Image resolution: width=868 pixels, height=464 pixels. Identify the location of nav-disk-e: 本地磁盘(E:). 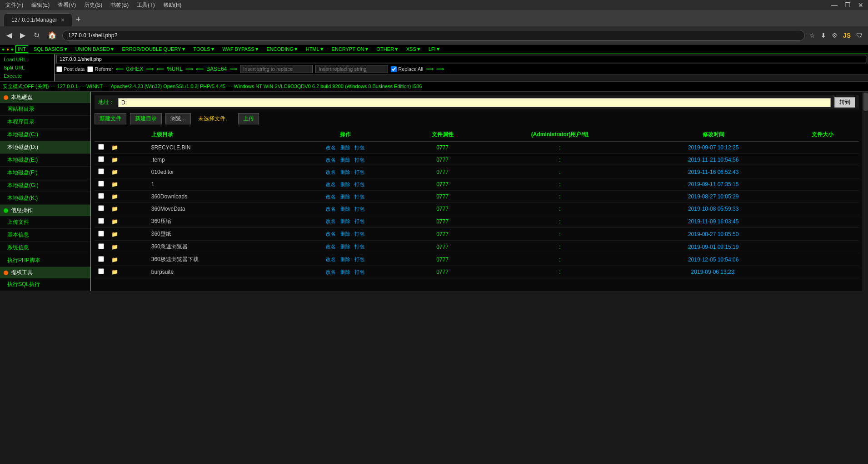
(45, 160).